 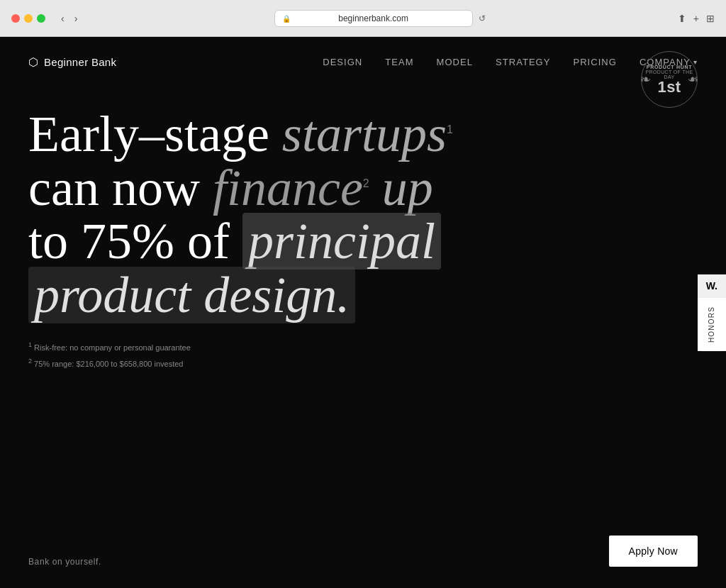 I want to click on fn-text-1: Risk-free: no company or personal guaran…, so click(x=112, y=348).